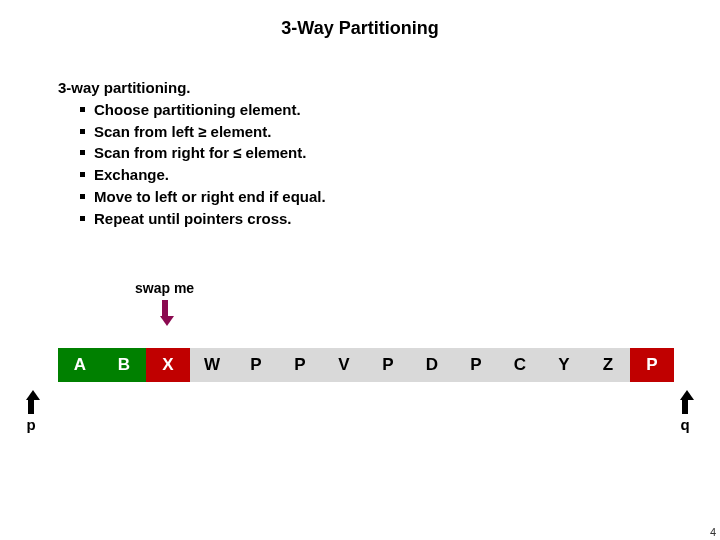  What do you see at coordinates (31, 424) in the screenshot?
I see `pointer-p-label: p` at bounding box center [31, 424].